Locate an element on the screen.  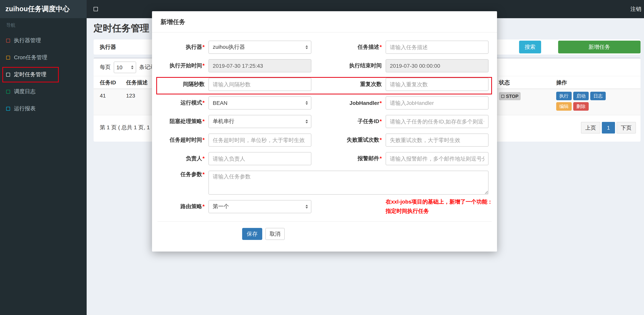
block-strategy-select-value: 单机串行 is located at coordinates (224, 122).